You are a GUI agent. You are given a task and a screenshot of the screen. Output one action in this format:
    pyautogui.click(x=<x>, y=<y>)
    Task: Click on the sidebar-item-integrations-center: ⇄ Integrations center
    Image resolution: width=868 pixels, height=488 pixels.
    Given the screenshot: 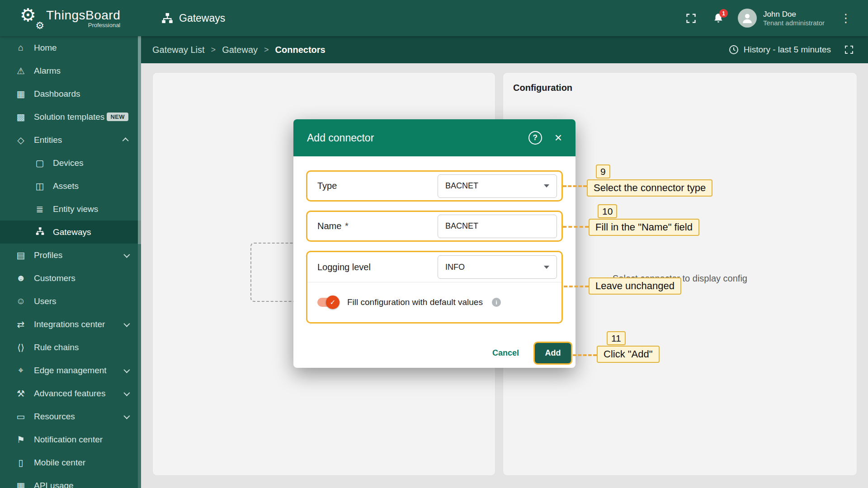 What is the action you would take?
    pyautogui.click(x=71, y=324)
    